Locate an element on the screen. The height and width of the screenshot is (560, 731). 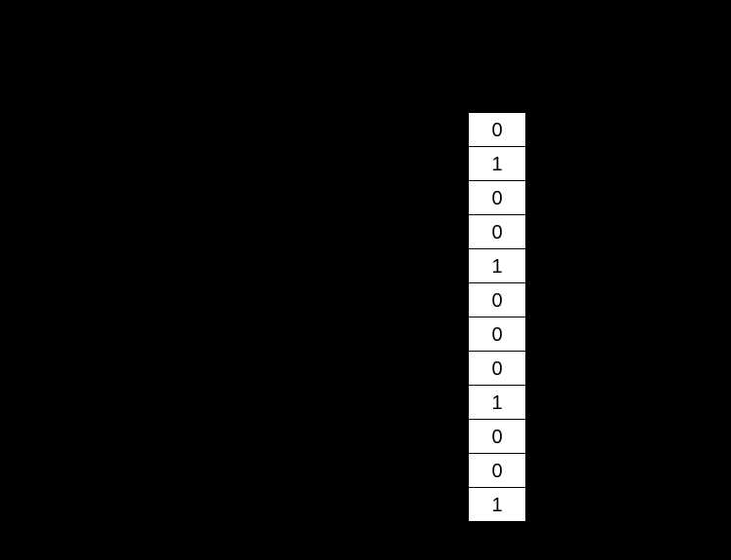
cell-10: 0 is located at coordinates (497, 470).